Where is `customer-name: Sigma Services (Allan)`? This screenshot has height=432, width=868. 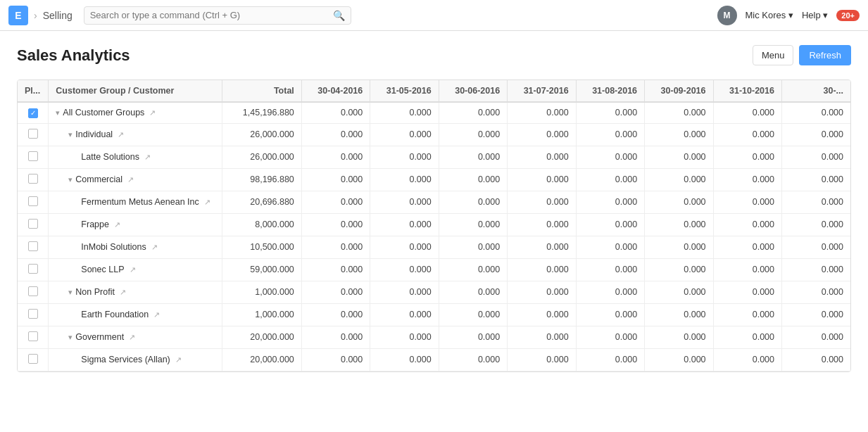 customer-name: Sigma Services (Allan) is located at coordinates (125, 360).